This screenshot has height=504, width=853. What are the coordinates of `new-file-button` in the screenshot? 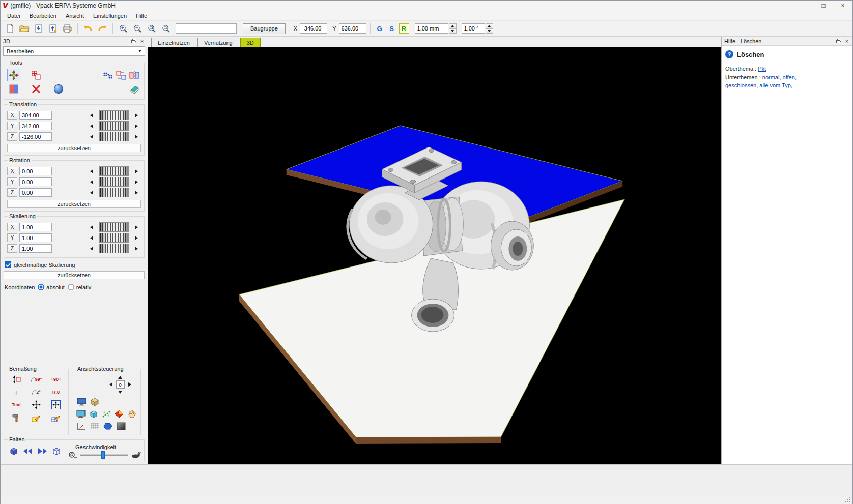 It's located at (10, 28).